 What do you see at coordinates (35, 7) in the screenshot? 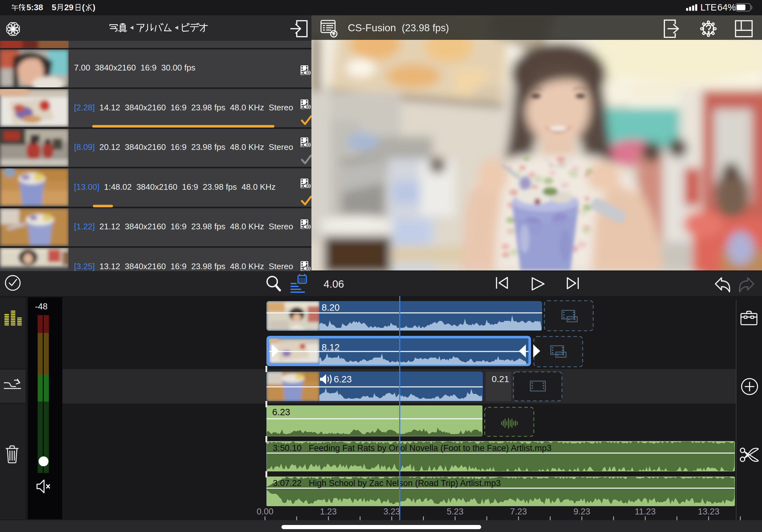
I see `svg-text: 5:38` at bounding box center [35, 7].